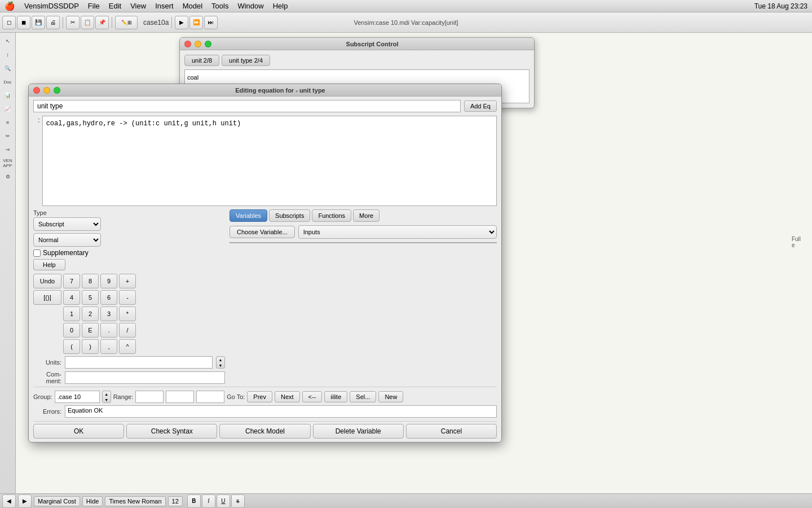 The width and height of the screenshot is (812, 508). I want to click on toolbar-btn-5: ✂, so click(73, 23).